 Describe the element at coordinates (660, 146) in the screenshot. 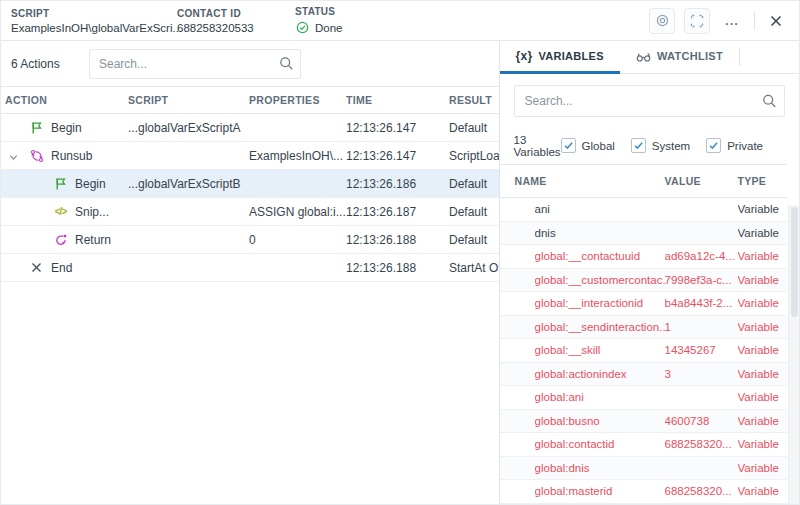

I see `filter-system: System` at that location.